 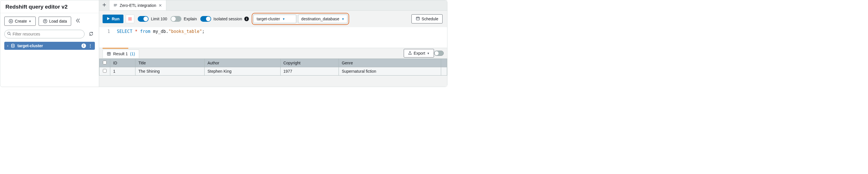 What do you see at coordinates (91, 34) in the screenshot?
I see `refresh-button` at bounding box center [91, 34].